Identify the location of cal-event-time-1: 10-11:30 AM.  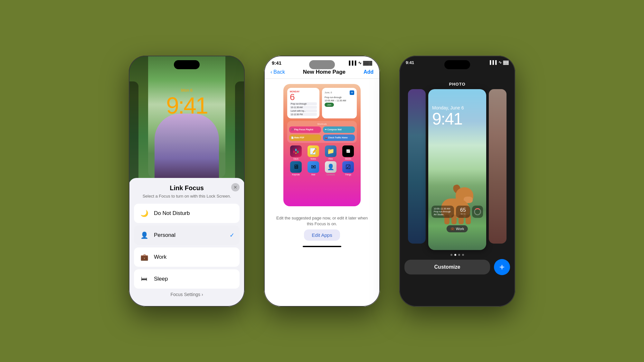
(303, 107).